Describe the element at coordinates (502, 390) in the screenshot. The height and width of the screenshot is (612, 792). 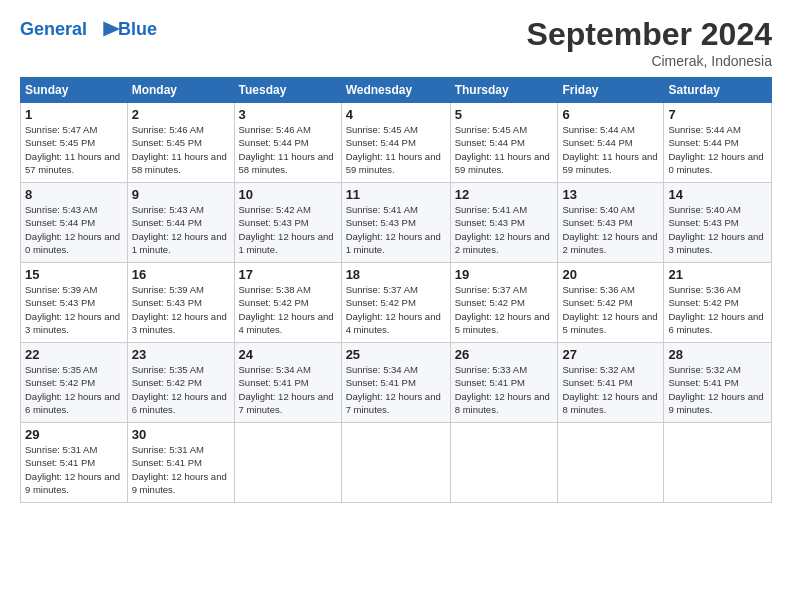
I see `day-info: Sunrise: 5:33 AMSunset: 5:41 PMDaylight:…` at that location.